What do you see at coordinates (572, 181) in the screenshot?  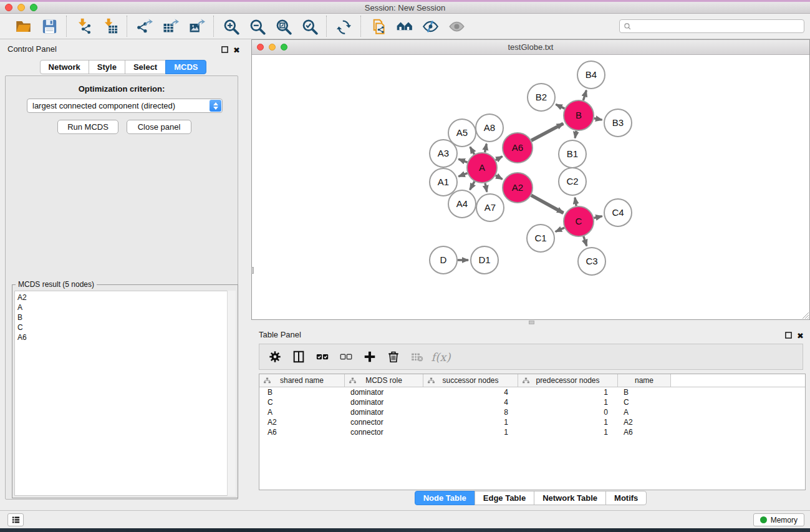 I see `node-C2: C2` at bounding box center [572, 181].